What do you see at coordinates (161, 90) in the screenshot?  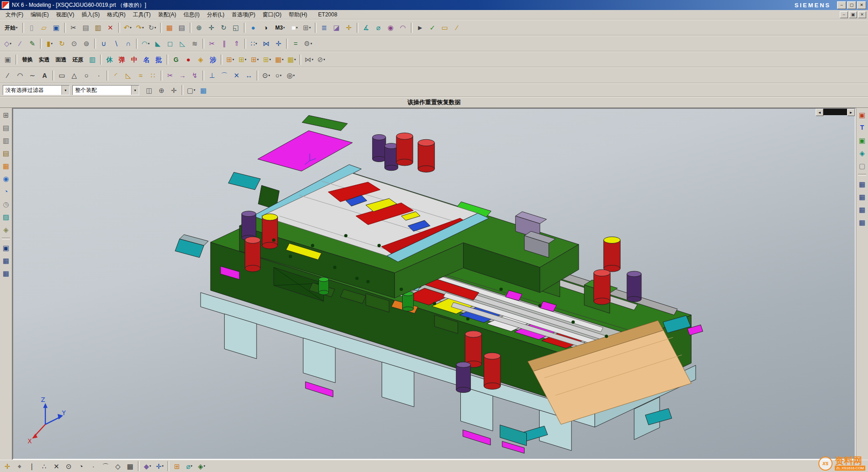 I see `find-component-icon: ⊕` at bounding box center [161, 90].